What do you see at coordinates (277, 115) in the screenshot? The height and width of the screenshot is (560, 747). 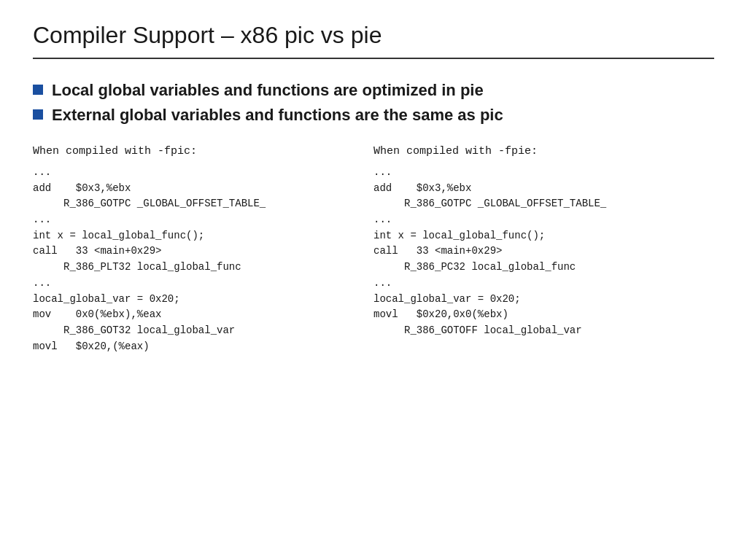 I see `bullet-text-2: External global variables and functions …` at bounding box center [277, 115].